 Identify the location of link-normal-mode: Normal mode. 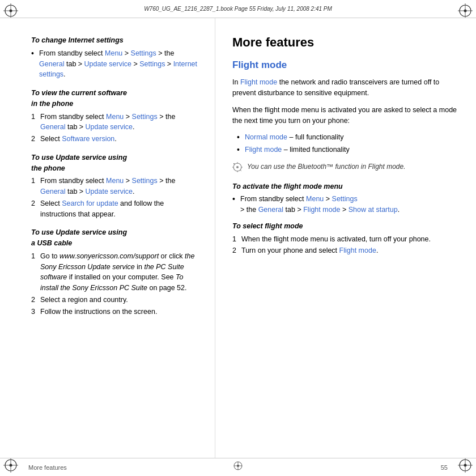
(266, 137).